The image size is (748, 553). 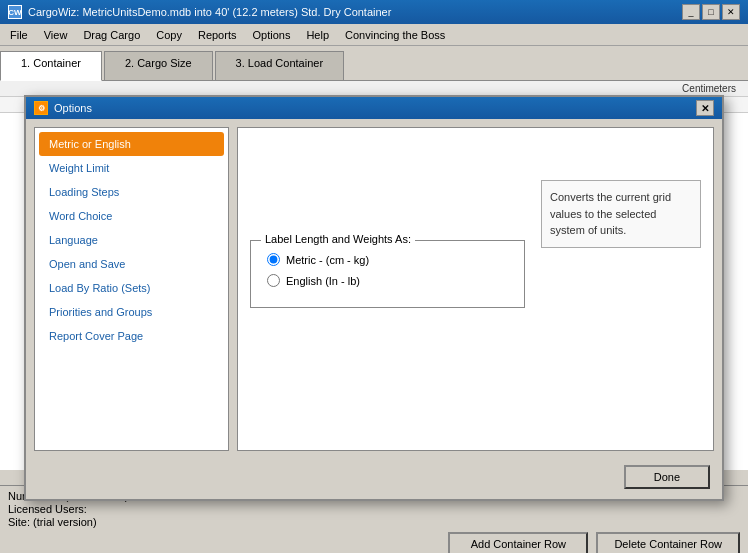 What do you see at coordinates (374, 12) in the screenshot?
I see `title-bar: CW CargoWiz: MetricUnitsDemo.mdb into 40…` at bounding box center [374, 12].